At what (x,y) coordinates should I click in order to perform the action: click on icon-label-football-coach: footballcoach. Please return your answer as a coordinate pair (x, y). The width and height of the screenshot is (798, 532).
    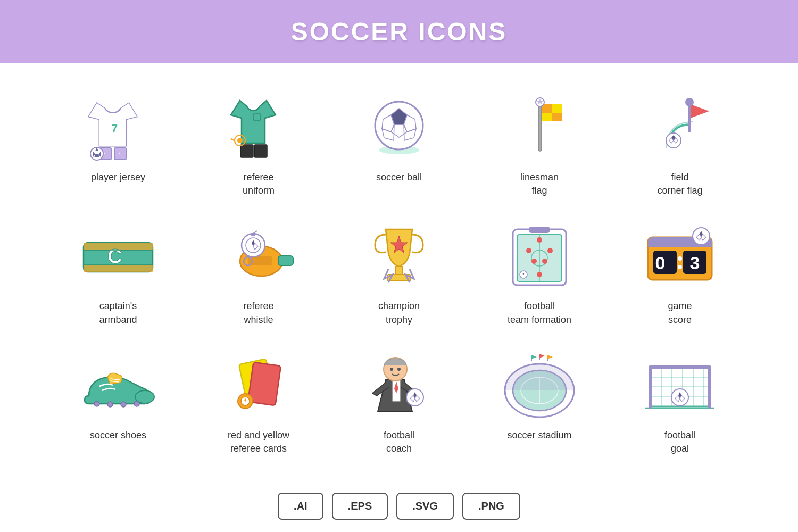
    Looking at the image, I should click on (399, 442).